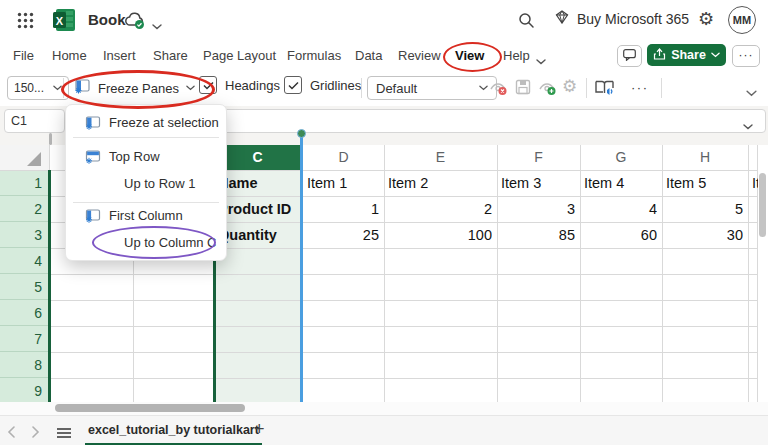 The height and width of the screenshot is (445, 768). What do you see at coordinates (622, 19) in the screenshot?
I see `buy-microsoft-365: Buy Microsoft 365` at bounding box center [622, 19].